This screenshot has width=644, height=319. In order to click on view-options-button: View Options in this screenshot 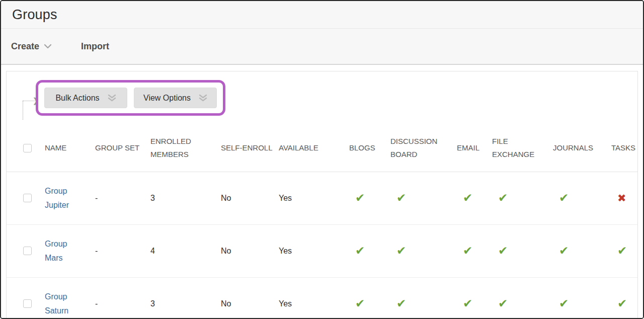, I will do `click(175, 98)`.